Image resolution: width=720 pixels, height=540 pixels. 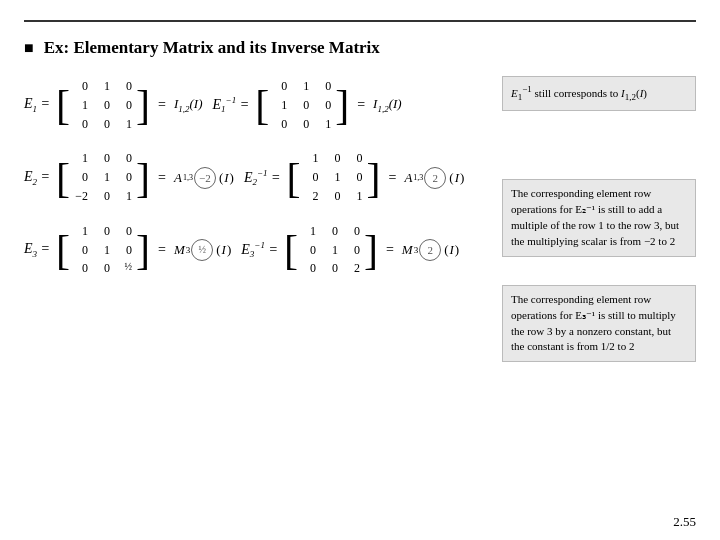 I want to click on e1inv-matrix: [ 010 100 001 ], so click(x=302, y=105).